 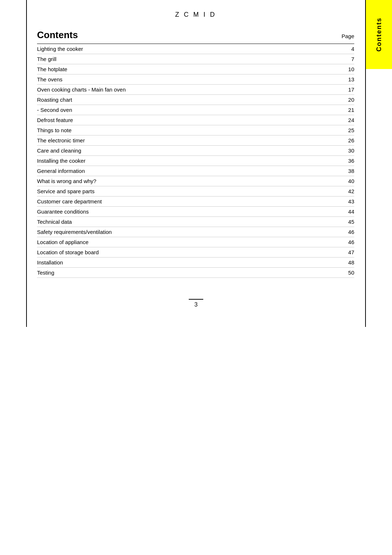 I want to click on toc-item-label: Service and spare parts, so click(x=172, y=191).